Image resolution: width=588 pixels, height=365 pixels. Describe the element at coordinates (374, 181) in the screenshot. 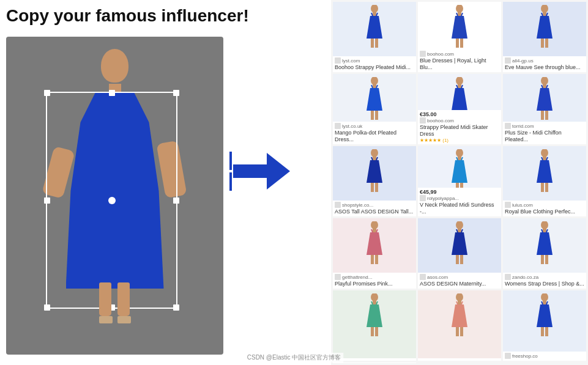

I see `product-card: shopstyle.co...ASOS Tall ASOS DESIGN Tal…` at that location.